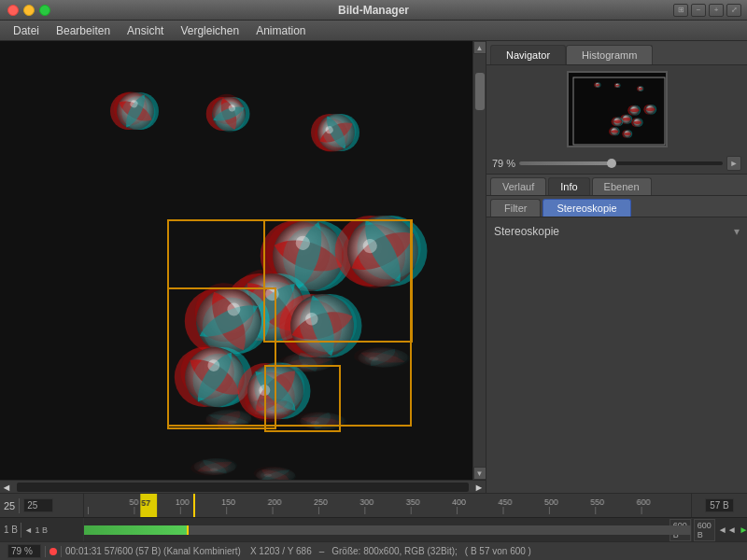 This screenshot has width=747, height=560. What do you see at coordinates (42, 530) in the screenshot?
I see `track-left-panel: 1 B ◄ 1 B` at bounding box center [42, 530].